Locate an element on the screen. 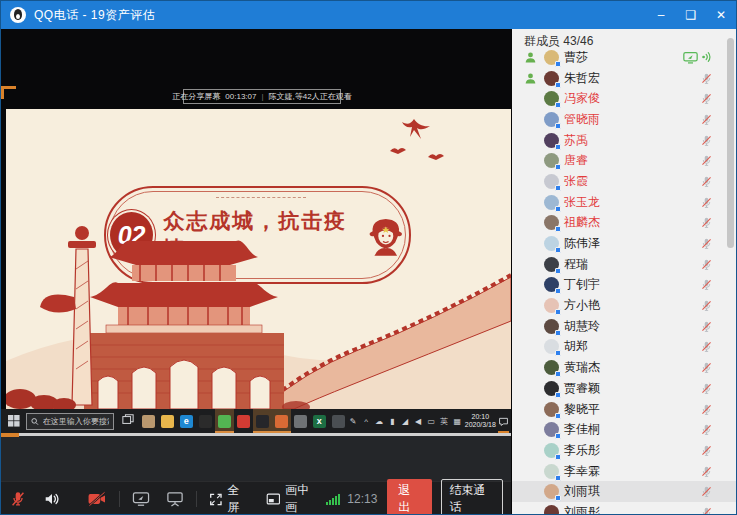  member-row: 程瑞 is located at coordinates (624, 264).